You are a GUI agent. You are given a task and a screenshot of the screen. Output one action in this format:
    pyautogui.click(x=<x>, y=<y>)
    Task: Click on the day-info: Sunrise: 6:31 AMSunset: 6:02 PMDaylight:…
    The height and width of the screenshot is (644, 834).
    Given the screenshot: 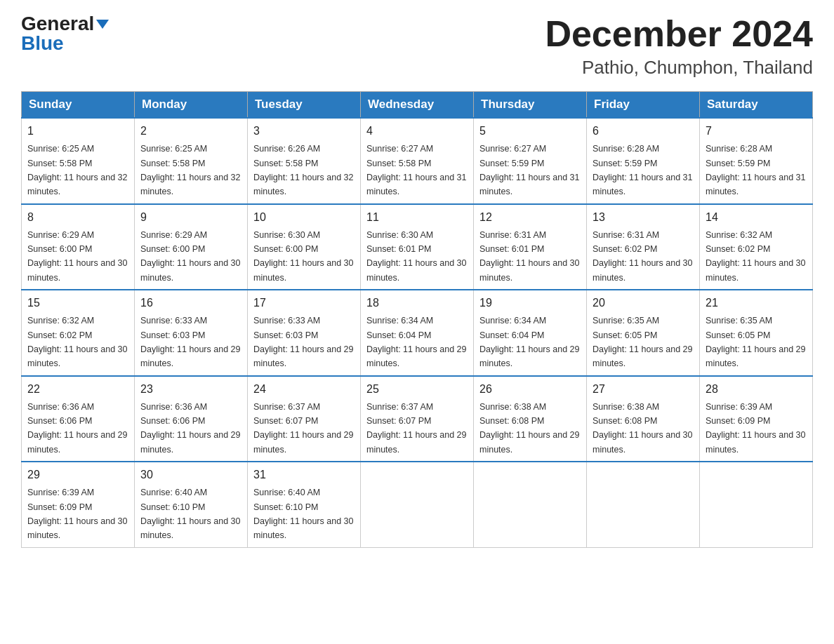 What is the action you would take?
    pyautogui.click(x=642, y=257)
    